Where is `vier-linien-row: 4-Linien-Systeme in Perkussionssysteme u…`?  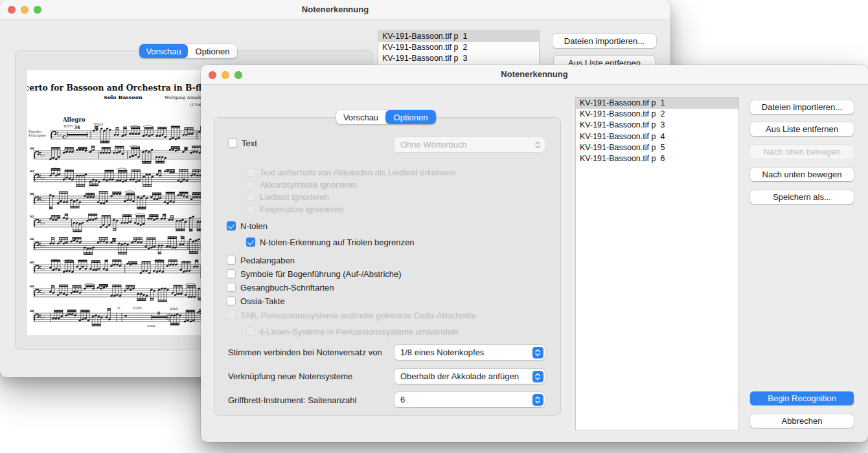 vier-linien-row: 4-Linien-Systeme in Perkussionssysteme u… is located at coordinates (352, 331).